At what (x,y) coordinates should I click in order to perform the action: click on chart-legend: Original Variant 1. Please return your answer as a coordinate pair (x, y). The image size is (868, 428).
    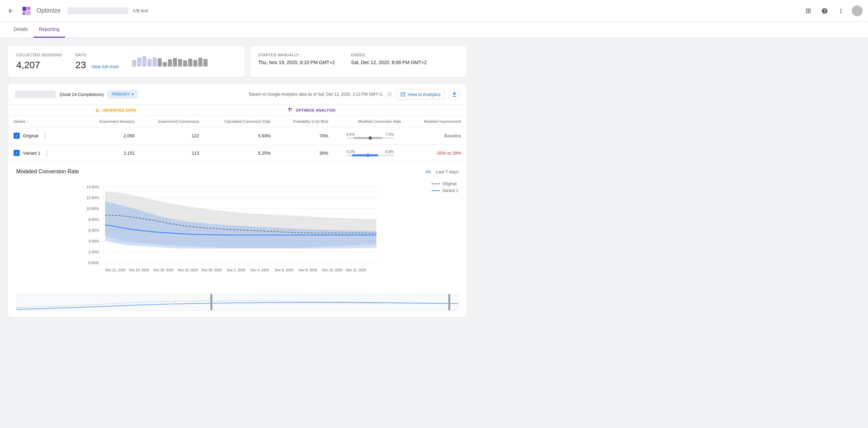
    Looking at the image, I should click on (445, 187).